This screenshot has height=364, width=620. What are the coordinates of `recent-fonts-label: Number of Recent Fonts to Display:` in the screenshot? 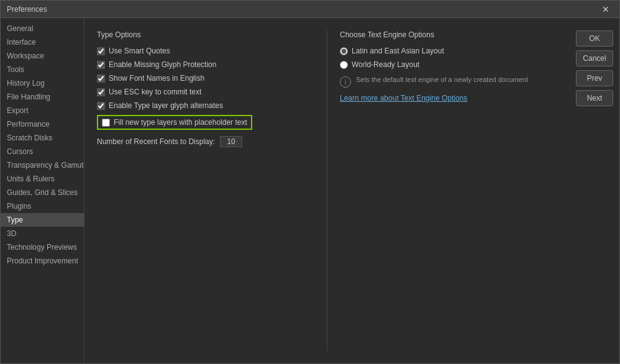 It's located at (156, 142).